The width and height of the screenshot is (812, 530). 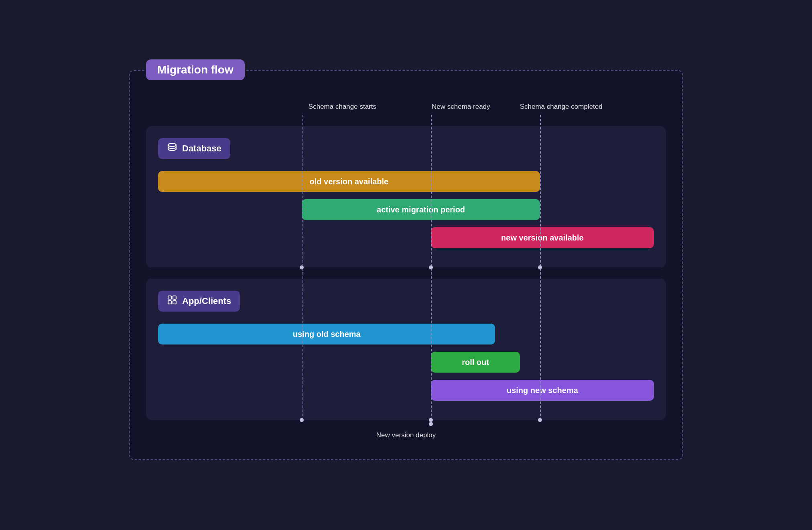 I want to click on timeline-label-schema-change-starts: Schema change starts, so click(x=343, y=107).